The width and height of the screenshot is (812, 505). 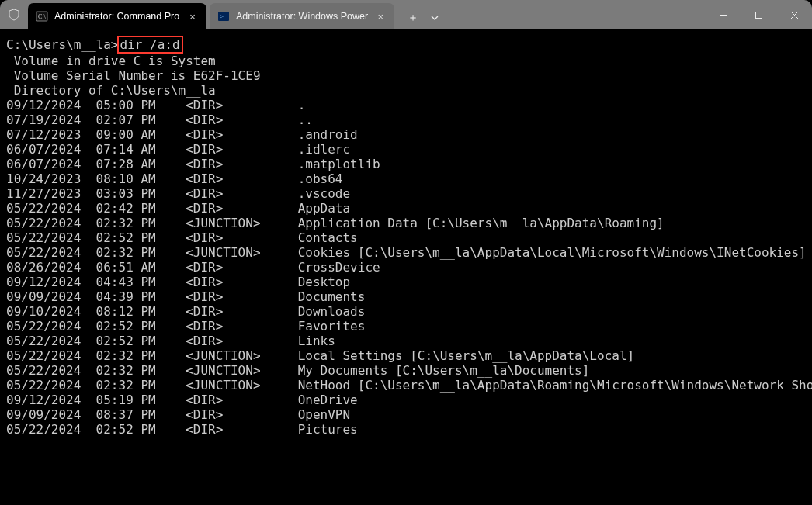 What do you see at coordinates (406, 61) in the screenshot?
I see `header-line: Volume in drive C is System` at bounding box center [406, 61].